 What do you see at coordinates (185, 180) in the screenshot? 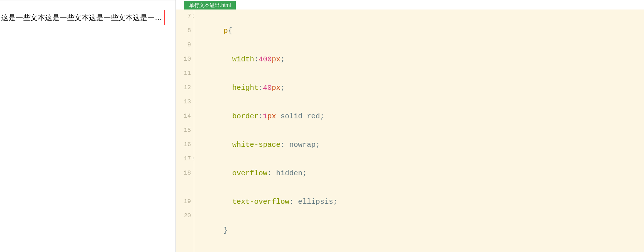
I see `line-number: 18` at bounding box center [185, 180].